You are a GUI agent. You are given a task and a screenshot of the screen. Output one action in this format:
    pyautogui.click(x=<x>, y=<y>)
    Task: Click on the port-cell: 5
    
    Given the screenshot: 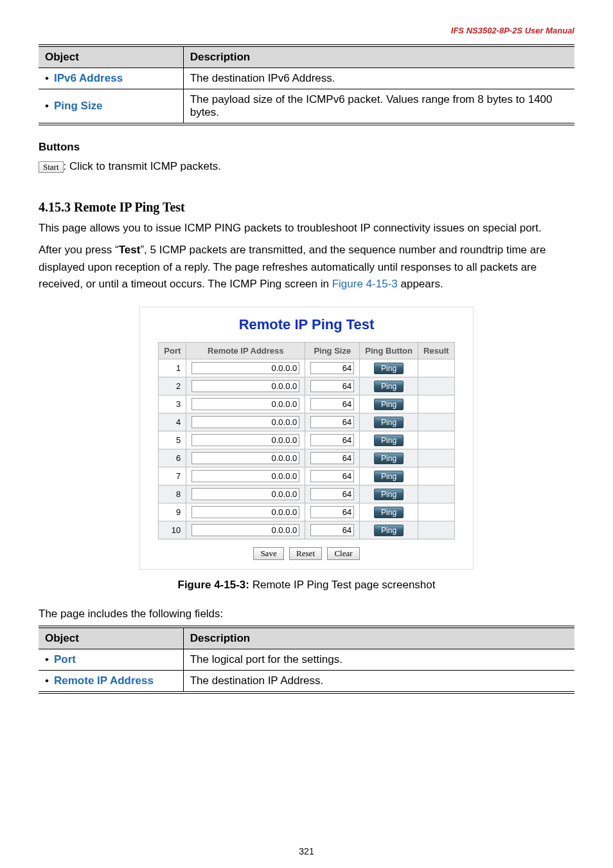 What is the action you would take?
    pyautogui.click(x=172, y=440)
    